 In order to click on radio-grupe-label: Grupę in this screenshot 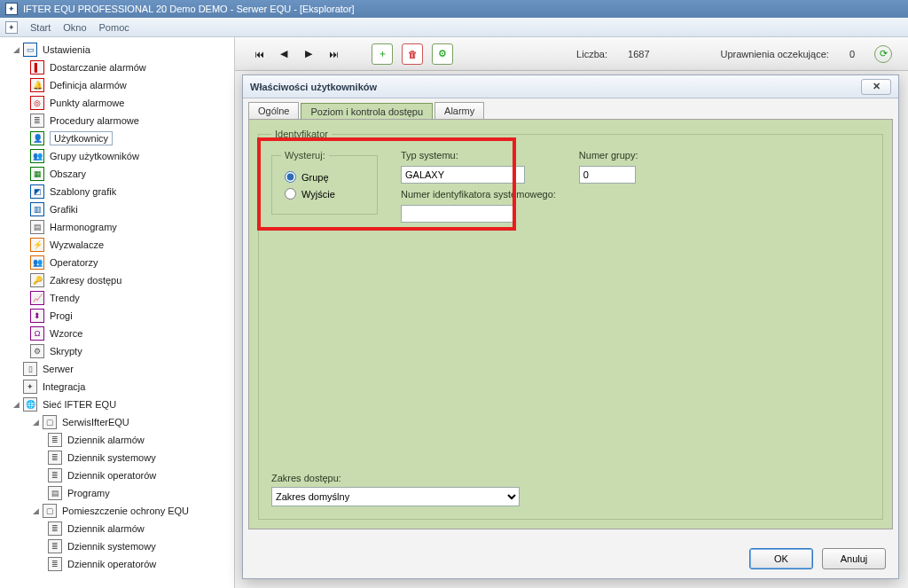, I will do `click(316, 177)`.